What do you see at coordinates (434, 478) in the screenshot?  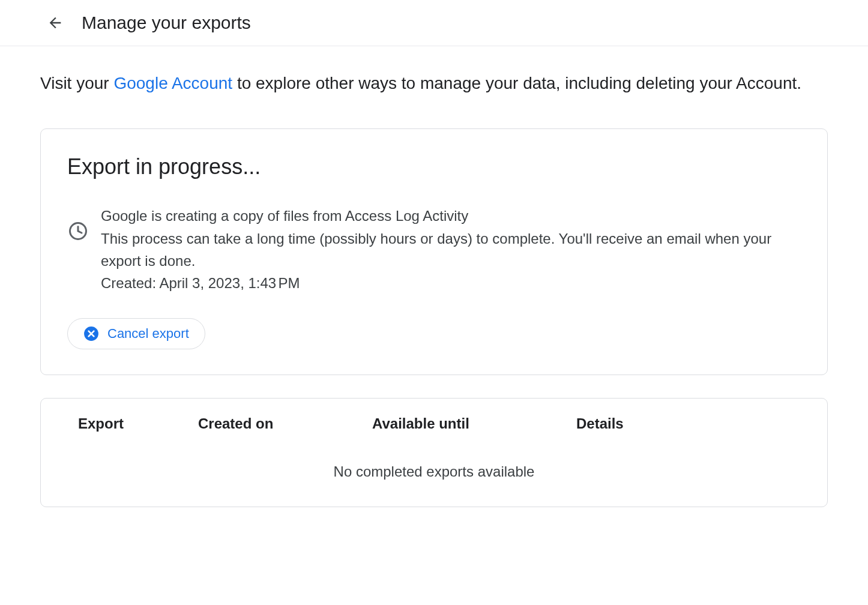 I see `exports-table-empty: No completed exports available` at bounding box center [434, 478].